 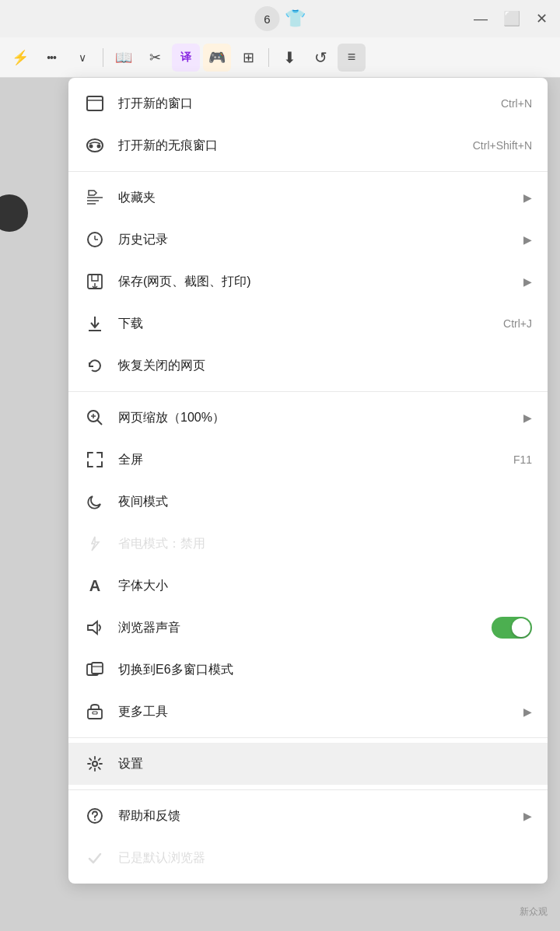 What do you see at coordinates (308, 418) in the screenshot?
I see `menu-item-zoom: 网页缩放（100%） ▶` at bounding box center [308, 418].